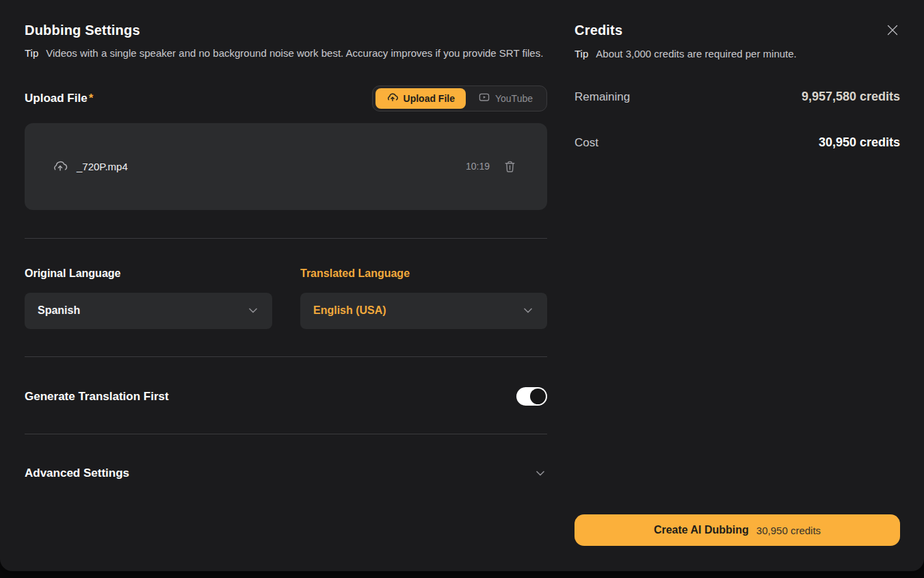 The width and height of the screenshot is (924, 578). I want to click on trash-icon, so click(510, 167).